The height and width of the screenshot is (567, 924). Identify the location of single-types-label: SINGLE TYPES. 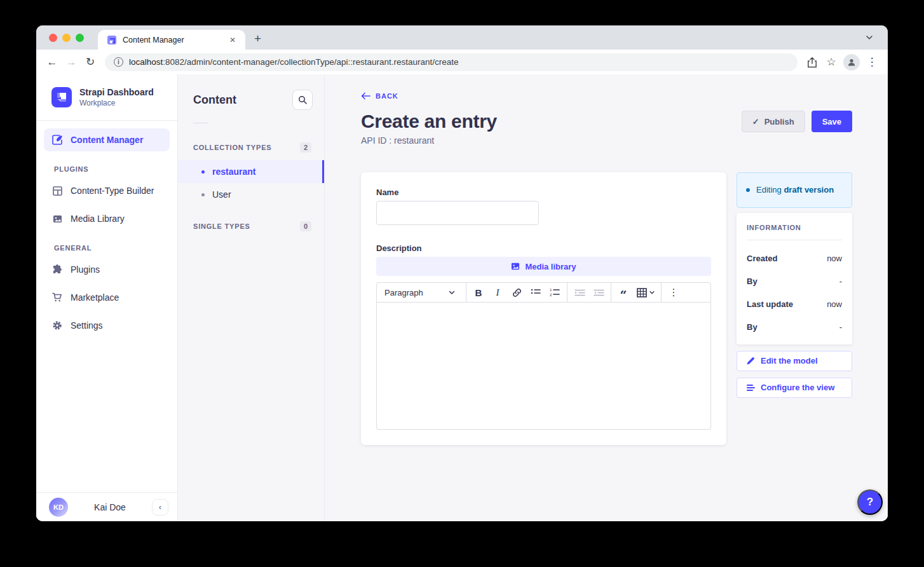
(222, 226).